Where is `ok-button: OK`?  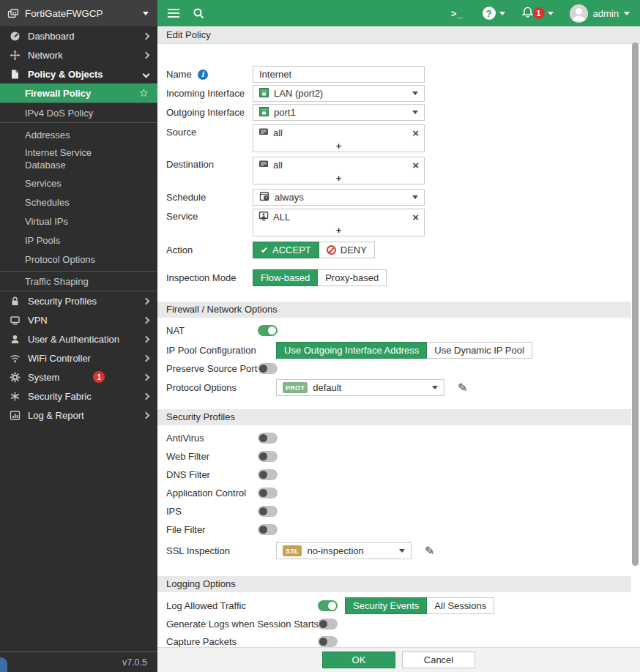
ok-button: OK is located at coordinates (359, 660).